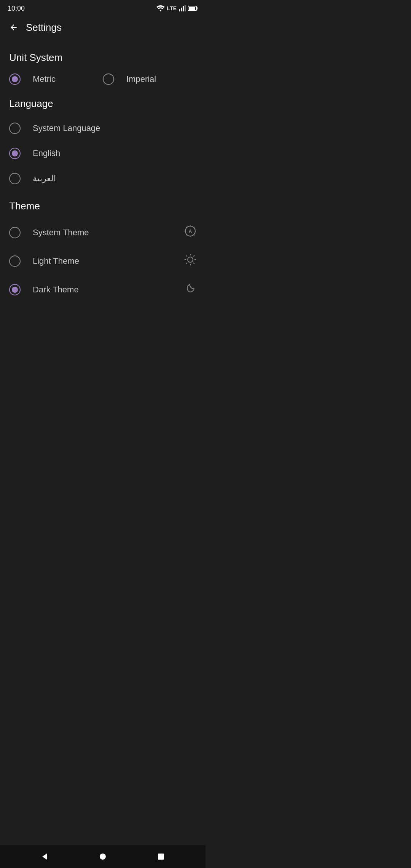  Describe the element at coordinates (15, 261) in the screenshot. I see `light-theme-radio` at that location.